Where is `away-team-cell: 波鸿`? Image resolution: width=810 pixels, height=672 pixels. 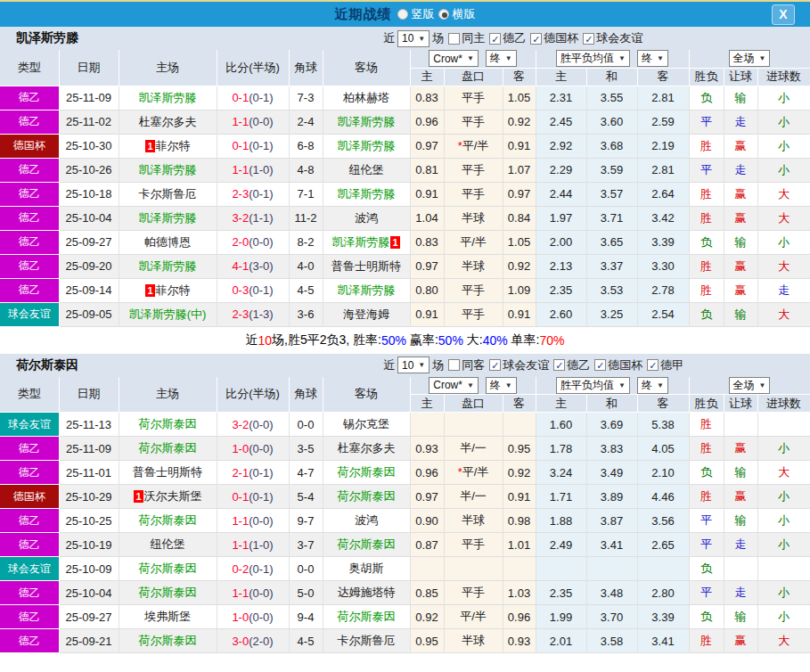
away-team-cell: 波鸿 is located at coordinates (366, 520).